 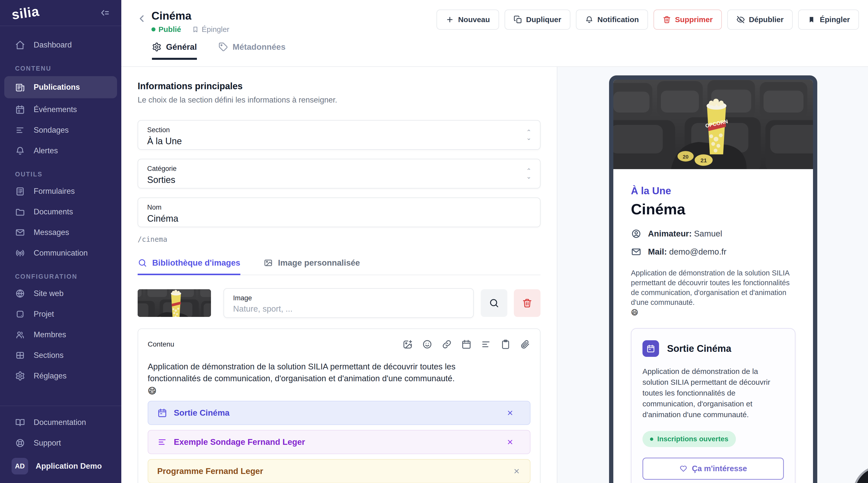 What do you see at coordinates (652, 439) in the screenshot?
I see `green-dot-icon` at bounding box center [652, 439].